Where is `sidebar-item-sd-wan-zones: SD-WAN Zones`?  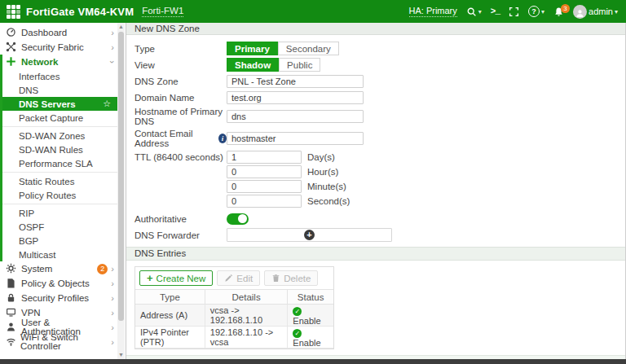
sidebar-item-sd-wan-zones: SD-WAN Zones is located at coordinates (60, 135).